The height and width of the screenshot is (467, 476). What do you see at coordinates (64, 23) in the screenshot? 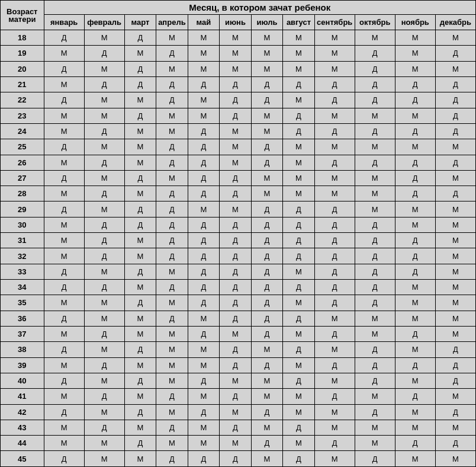
I see `header-month-0: январь` at bounding box center [64, 23].